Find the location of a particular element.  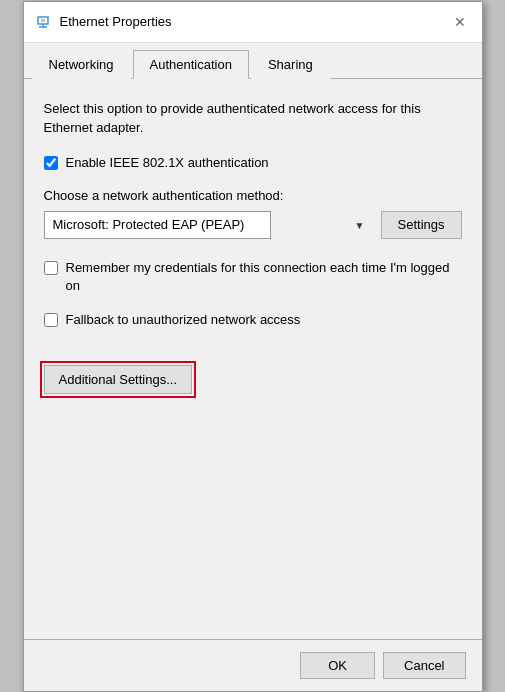

cancel-button: Cancel is located at coordinates (424, 666).